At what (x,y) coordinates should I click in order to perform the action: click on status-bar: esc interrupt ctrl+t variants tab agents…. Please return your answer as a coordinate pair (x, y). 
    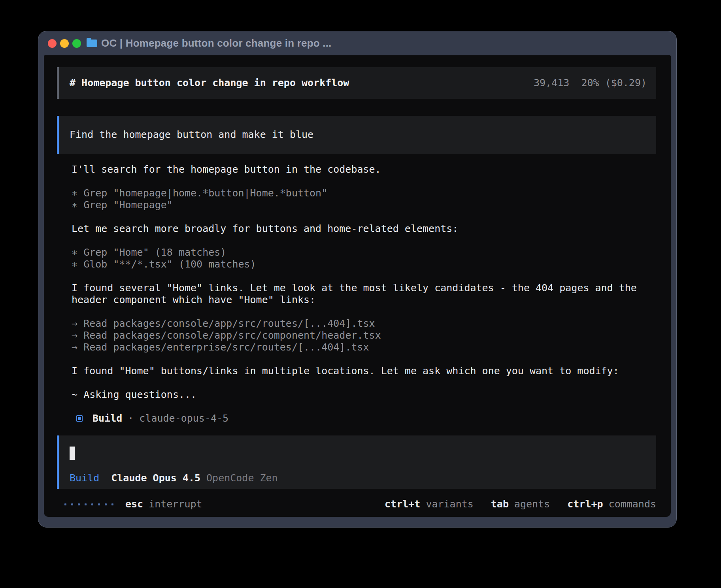
    Looking at the image, I should click on (357, 504).